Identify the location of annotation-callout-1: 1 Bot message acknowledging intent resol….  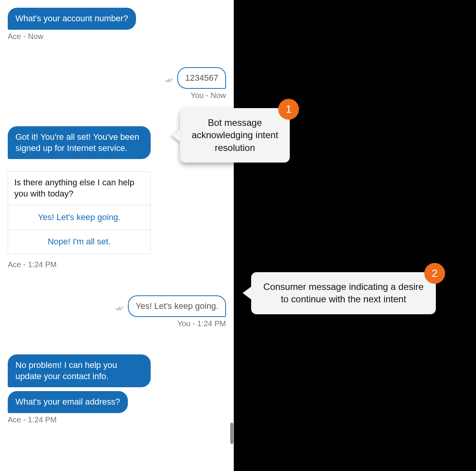
(235, 135).